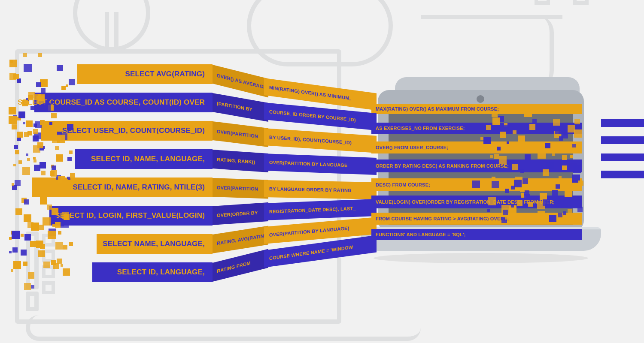  I want to click on sql-seg-c: OVER(PARTITION BY LANGUAGE, so click(320, 164).